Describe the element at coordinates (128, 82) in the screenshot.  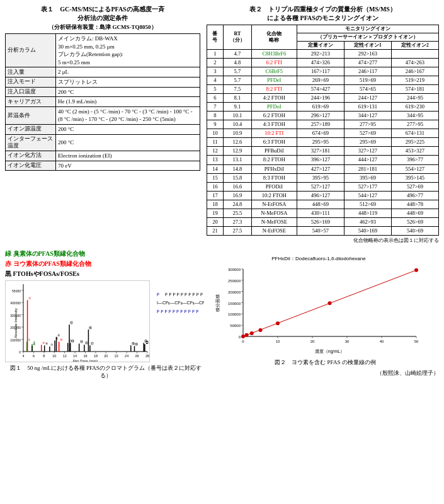
I see `table1-row-value: スプリットレス` at that location.